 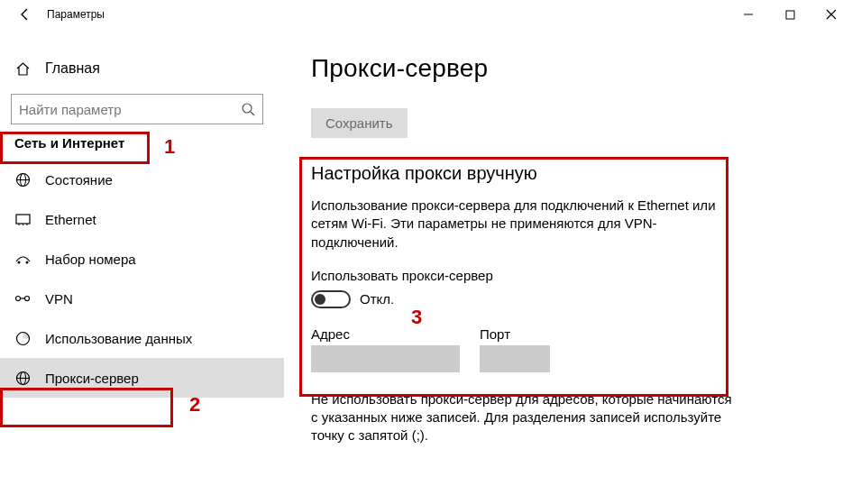 What do you see at coordinates (515, 334) in the screenshot?
I see `port-label: Порт` at bounding box center [515, 334].